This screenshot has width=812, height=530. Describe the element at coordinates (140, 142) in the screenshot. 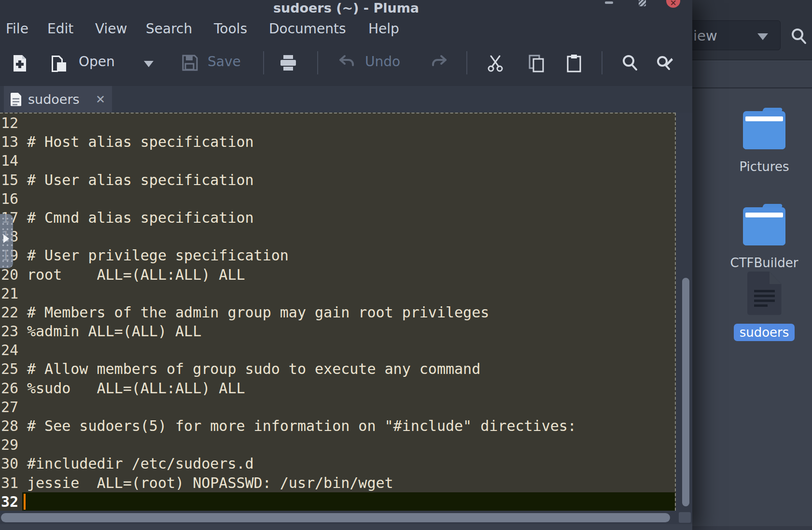

I see `line-text: # Host alias specification` at that location.